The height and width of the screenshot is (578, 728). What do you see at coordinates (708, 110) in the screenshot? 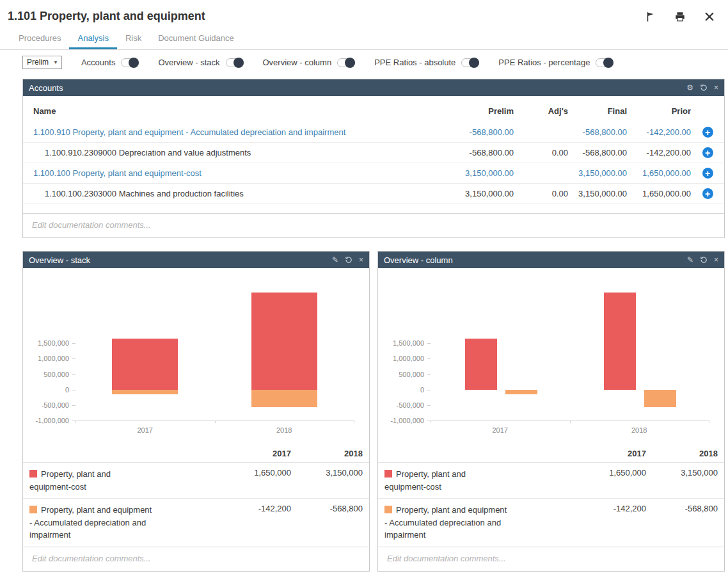
I see `column-header-actions` at bounding box center [708, 110].